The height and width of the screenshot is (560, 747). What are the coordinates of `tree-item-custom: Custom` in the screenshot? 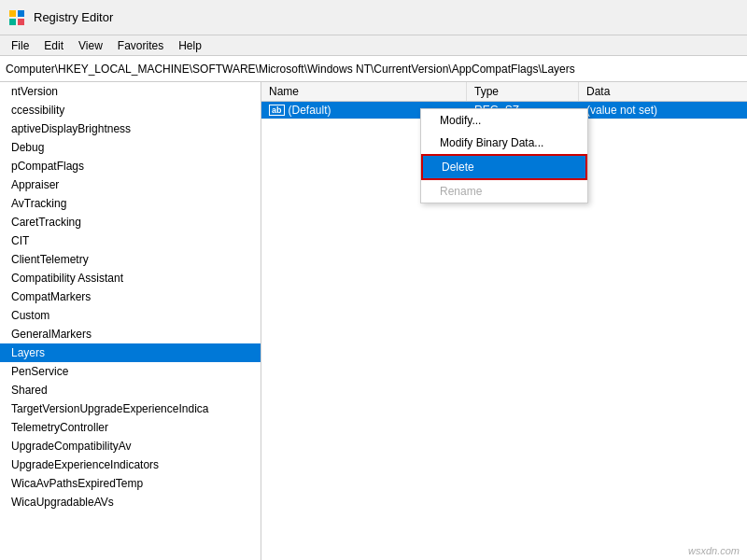 It's located at (131, 315).